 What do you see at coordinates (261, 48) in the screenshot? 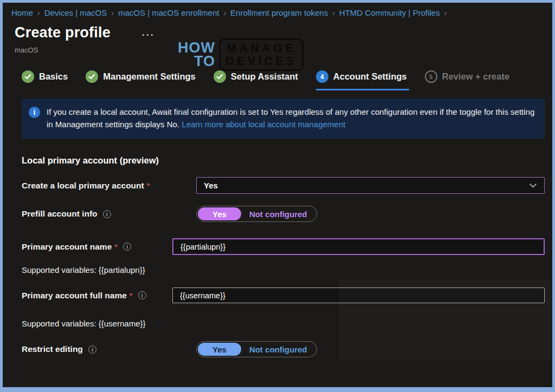
I see `logo-word-manage: MANAGE` at bounding box center [261, 48].